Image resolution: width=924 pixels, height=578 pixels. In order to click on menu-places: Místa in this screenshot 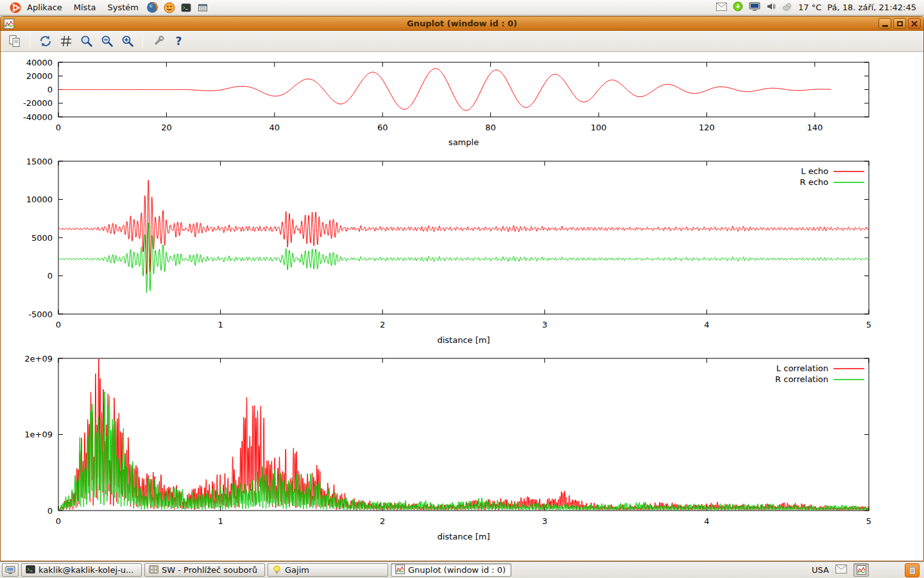, I will do `click(85, 8)`.